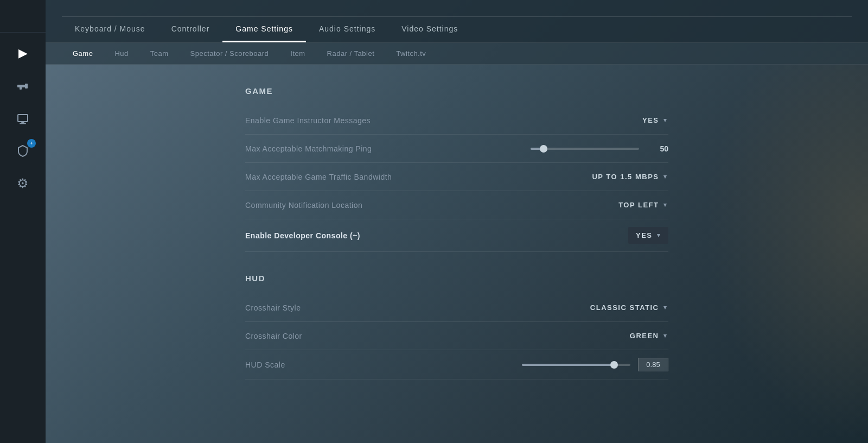  Describe the element at coordinates (595, 365) in the screenshot. I see `setting-control: 0.85` at that location.